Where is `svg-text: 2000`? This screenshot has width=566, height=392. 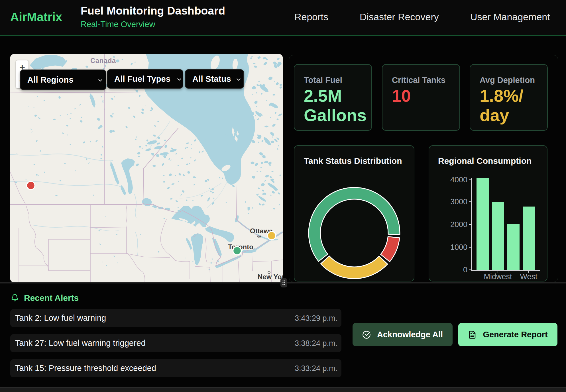 svg-text: 2000 is located at coordinates (459, 224).